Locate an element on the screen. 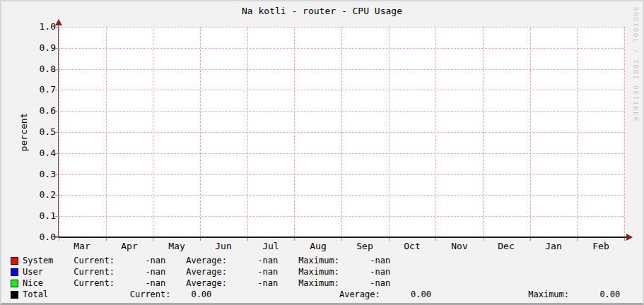 This screenshot has width=644, height=305. x-tick-label: May is located at coordinates (177, 246).